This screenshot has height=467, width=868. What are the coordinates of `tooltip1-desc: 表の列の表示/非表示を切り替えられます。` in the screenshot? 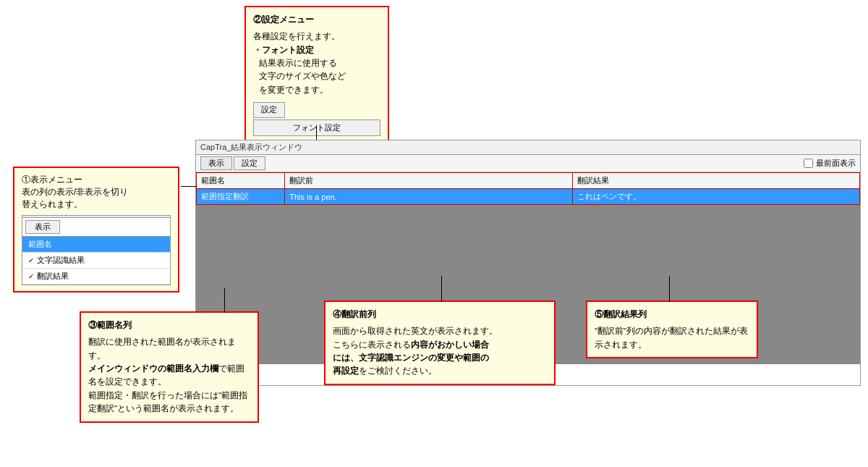 It's located at (96, 198).